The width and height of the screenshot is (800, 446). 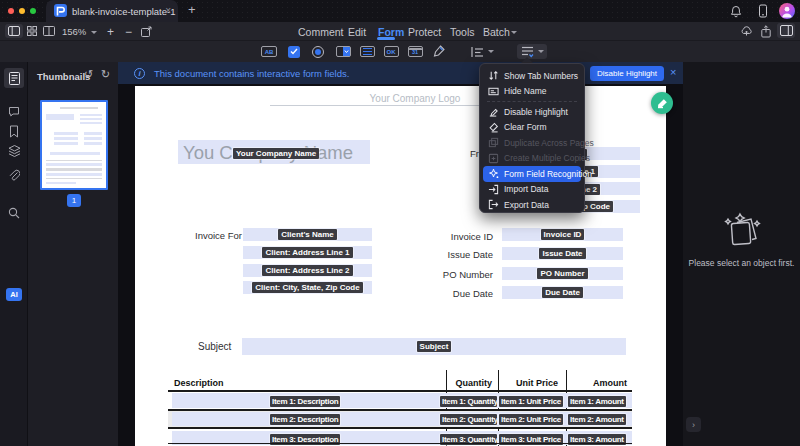 I want to click on panel-collapse-button: ›, so click(x=694, y=424).